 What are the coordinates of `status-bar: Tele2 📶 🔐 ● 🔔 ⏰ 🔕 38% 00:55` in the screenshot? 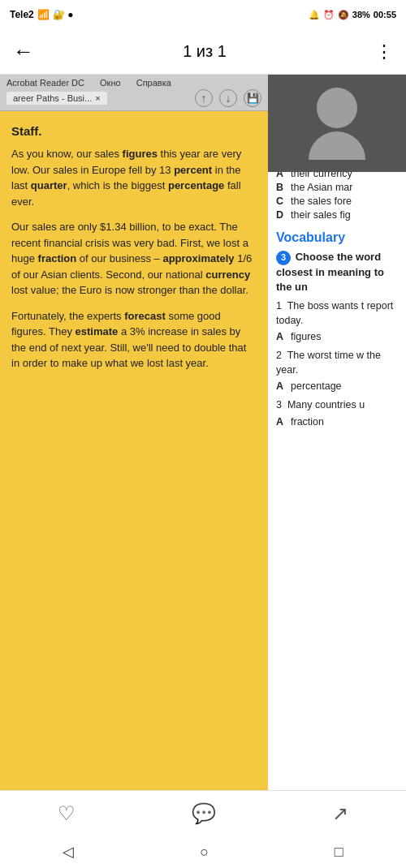 It's located at (203, 15).